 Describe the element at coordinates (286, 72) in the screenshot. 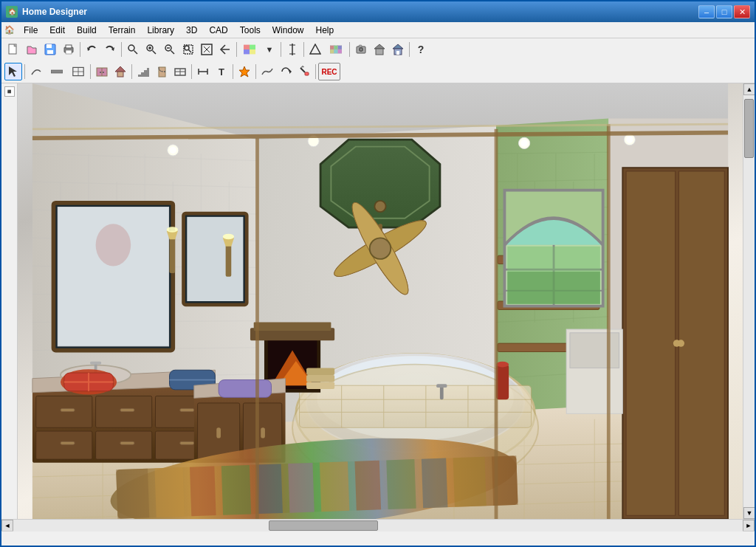

I see `rotate-button` at that location.